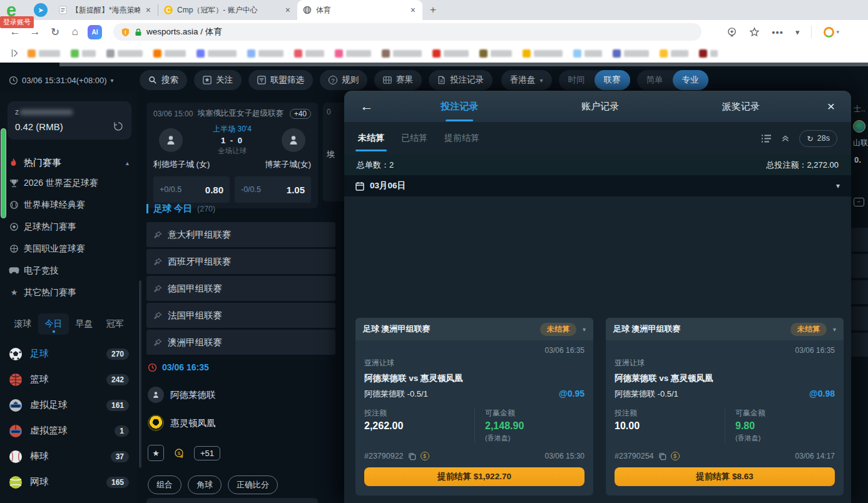  Describe the element at coordinates (300, 114) in the screenshot. I see `more-markets-badge: +40` at that location.